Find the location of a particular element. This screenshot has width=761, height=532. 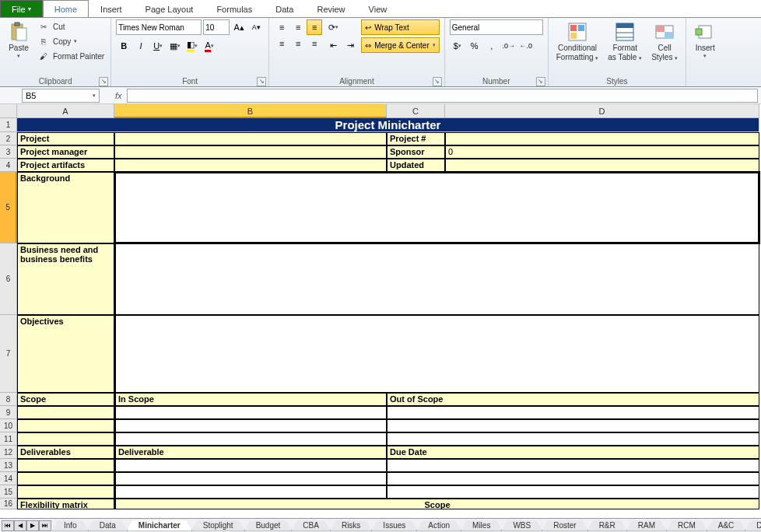

row-header: 14 is located at coordinates (9, 479).